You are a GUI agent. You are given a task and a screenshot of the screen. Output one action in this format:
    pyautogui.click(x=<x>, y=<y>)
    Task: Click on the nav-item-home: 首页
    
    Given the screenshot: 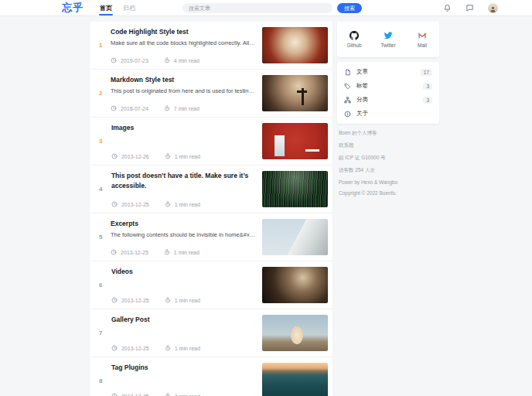 What is the action you would take?
    pyautogui.click(x=106, y=8)
    